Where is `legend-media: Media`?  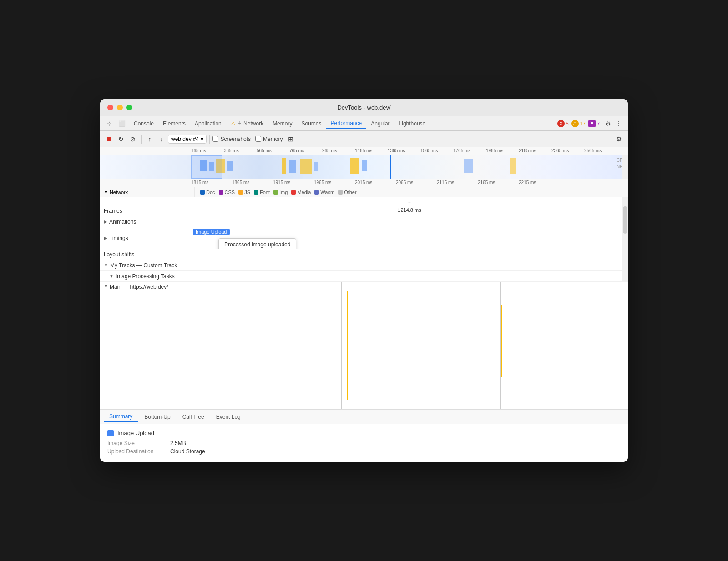 legend-media: Media is located at coordinates (301, 192).